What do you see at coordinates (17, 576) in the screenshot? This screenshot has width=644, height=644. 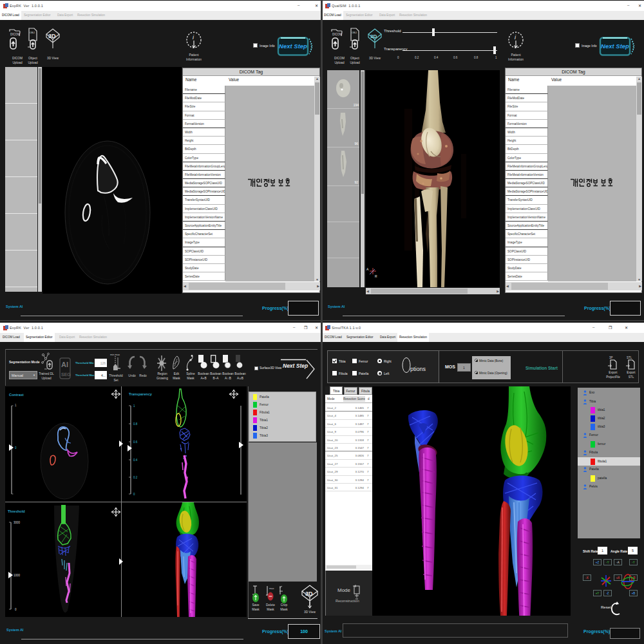 I see `svg-text: 1000` at bounding box center [17, 576].